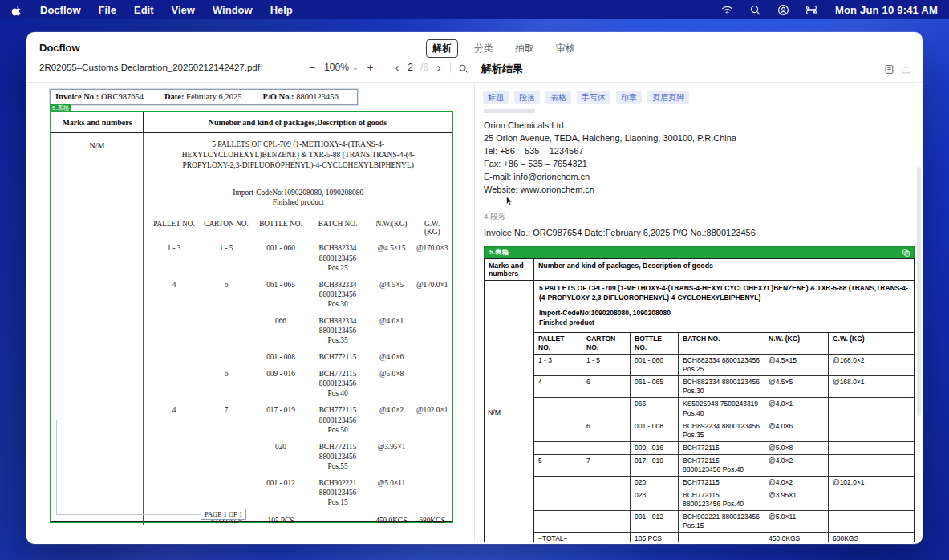 Image resolution: width=949 pixels, height=560 pixels. What do you see at coordinates (906, 253) in the screenshot?
I see `copy-table-icon` at bounding box center [906, 253].